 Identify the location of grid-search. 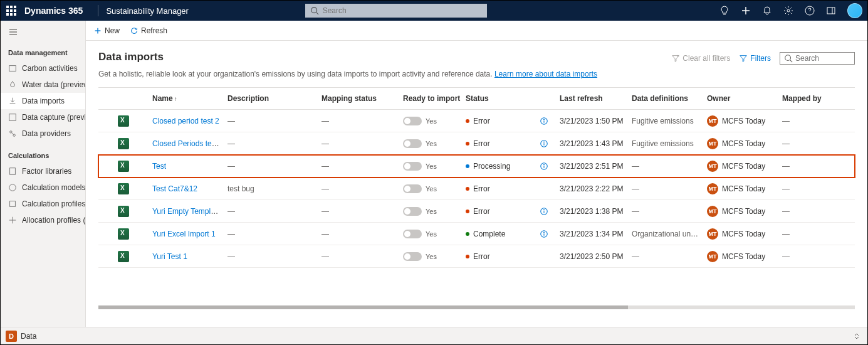
(817, 58).